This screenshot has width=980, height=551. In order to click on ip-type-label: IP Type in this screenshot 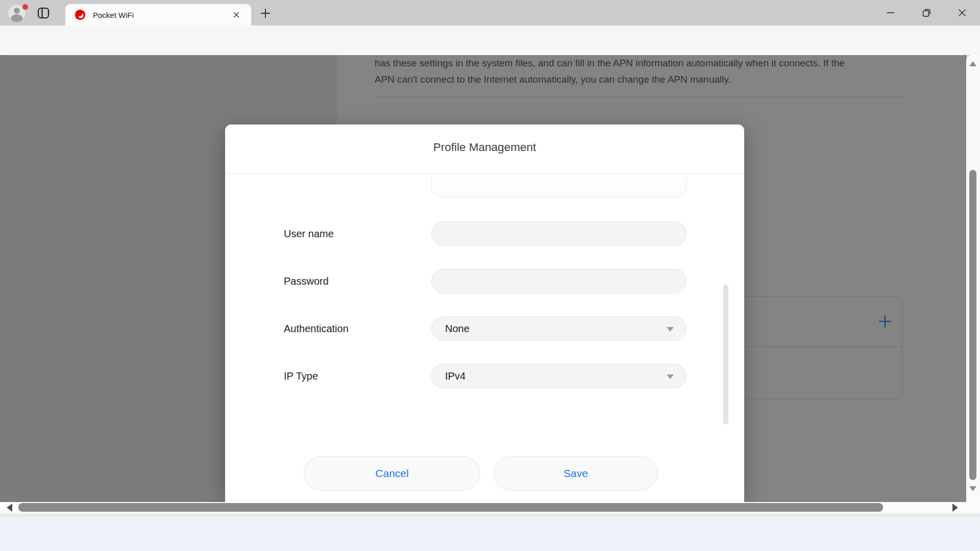, I will do `click(301, 377)`.